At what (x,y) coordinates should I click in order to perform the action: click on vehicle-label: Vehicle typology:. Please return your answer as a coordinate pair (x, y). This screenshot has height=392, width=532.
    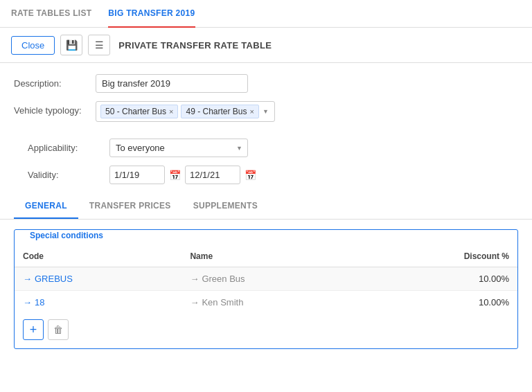
    Looking at the image, I should click on (52, 108).